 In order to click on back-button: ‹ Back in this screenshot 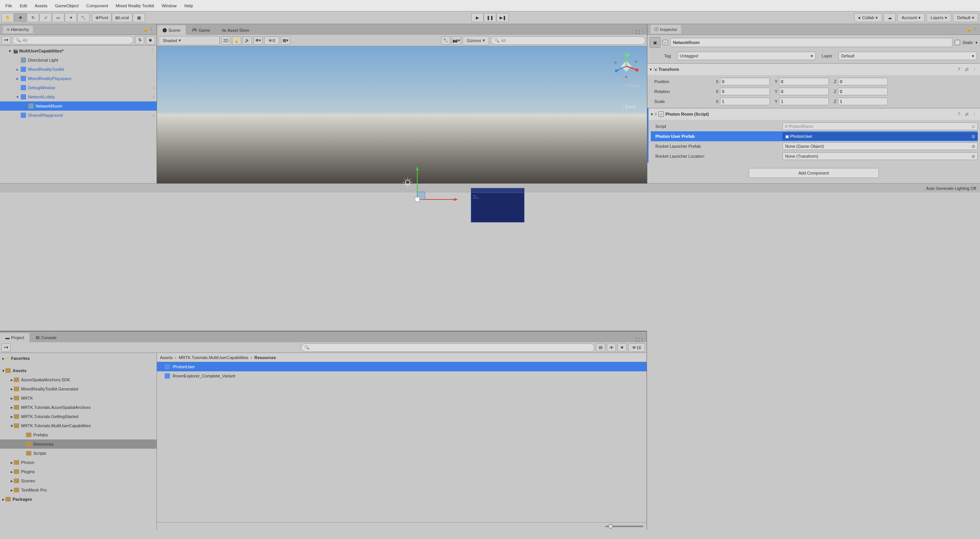, I will do `click(629, 106)`.